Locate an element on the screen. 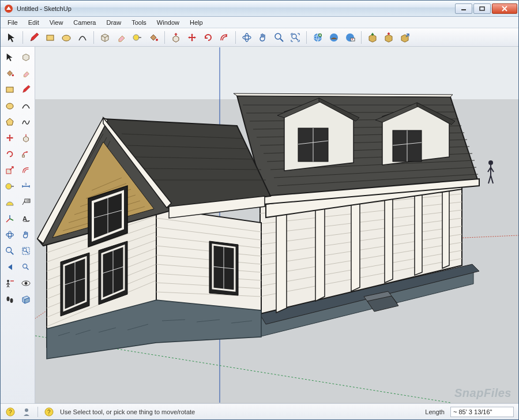  position-camera-icon is located at coordinates (10, 283).